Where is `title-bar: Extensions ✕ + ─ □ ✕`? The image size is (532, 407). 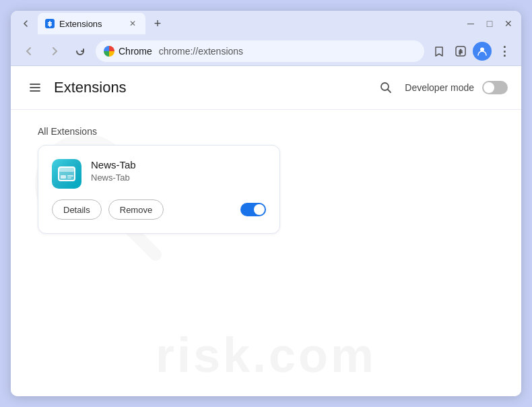
title-bar: Extensions ✕ + ─ □ ✕ is located at coordinates (266, 24).